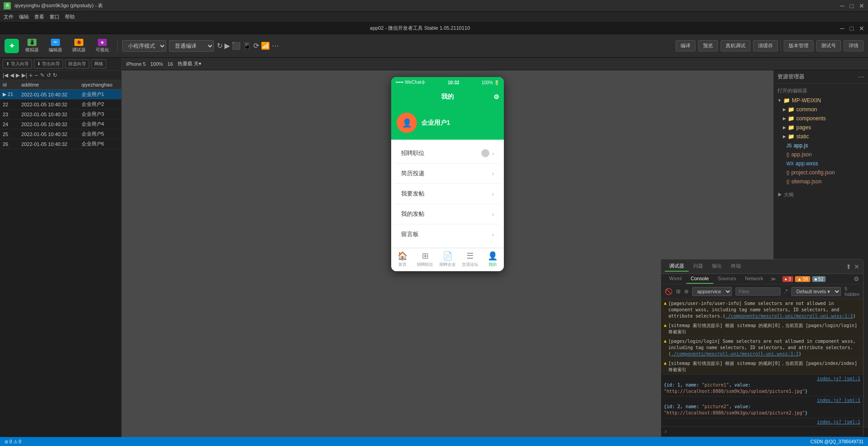 The image size is (868, 446). I want to click on console-clear-icon: 🚫, so click(669, 291).